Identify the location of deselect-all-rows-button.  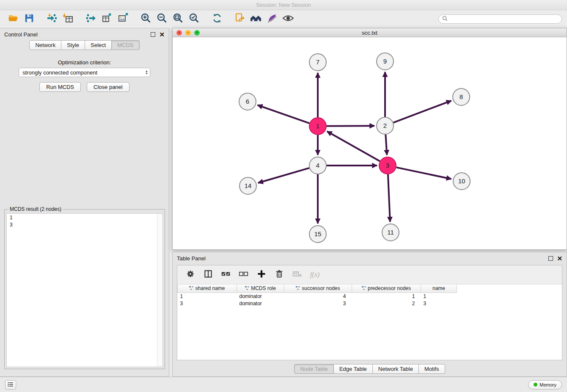
(244, 275).